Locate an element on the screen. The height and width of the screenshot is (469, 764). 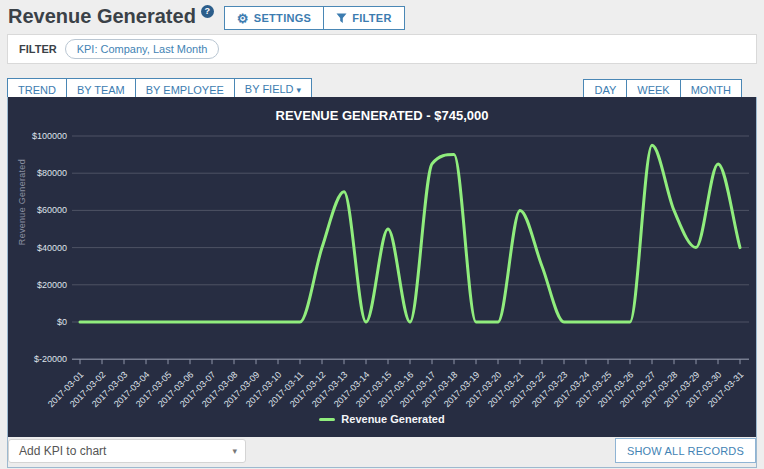
tab-by-team: BY TEAM is located at coordinates (101, 88).